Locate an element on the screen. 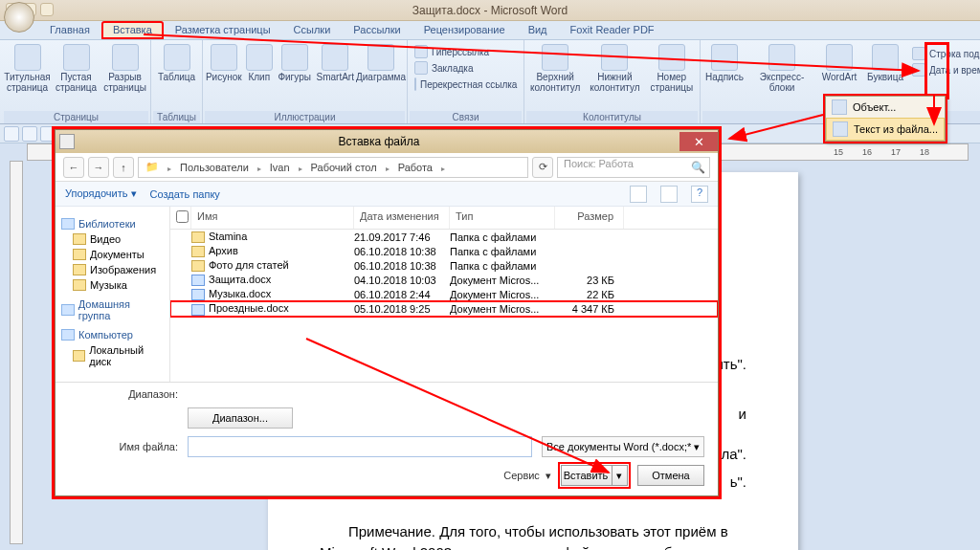 This screenshot has width=980, height=550. new-folder-button: Создать папку is located at coordinates (186, 194).